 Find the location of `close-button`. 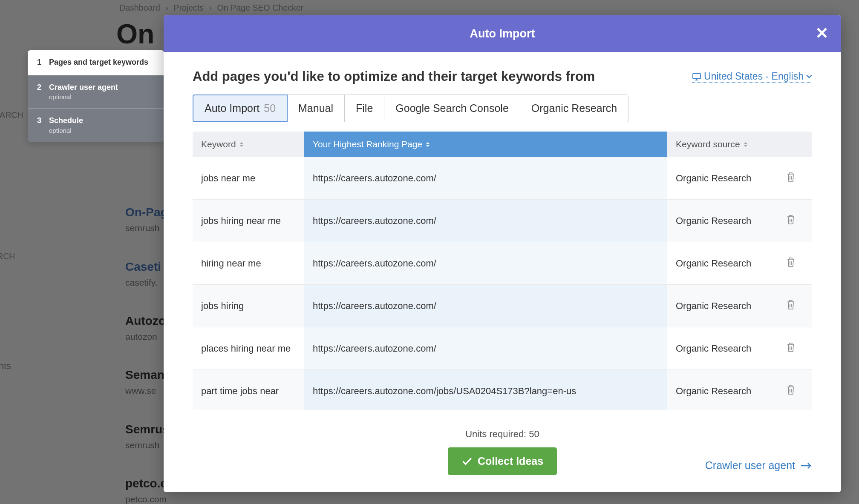

close-button is located at coordinates (822, 34).